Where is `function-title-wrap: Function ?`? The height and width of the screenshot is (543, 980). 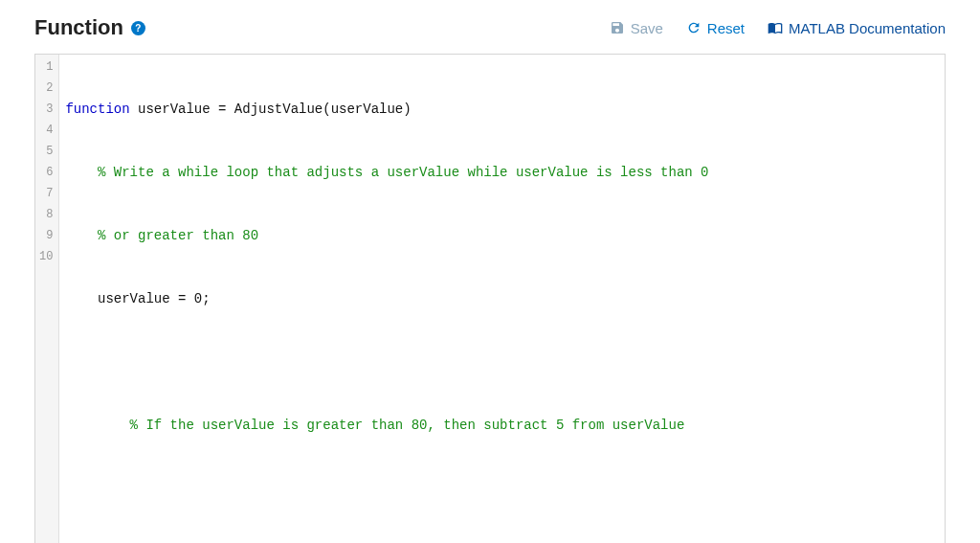 function-title-wrap: Function ? is located at coordinates (90, 28).